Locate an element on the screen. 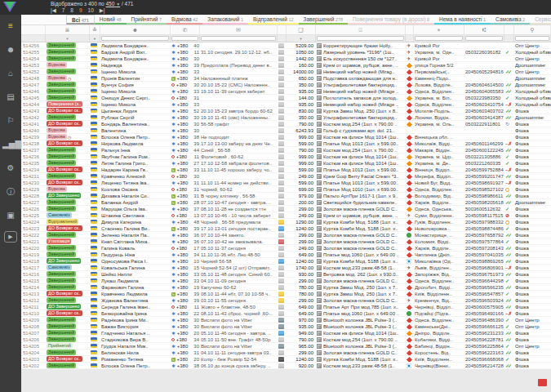 The image size is (551, 392). statistics-icon: ▂▅▇ is located at coordinates (11, 145).